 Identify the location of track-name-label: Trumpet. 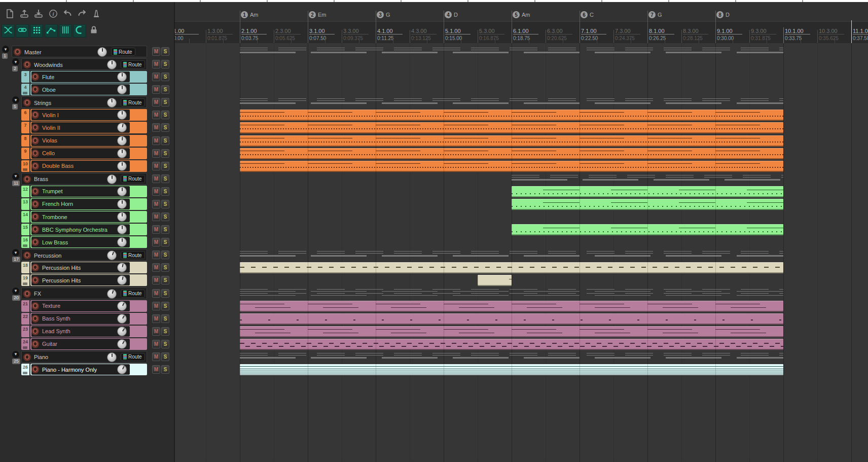
(53, 191).